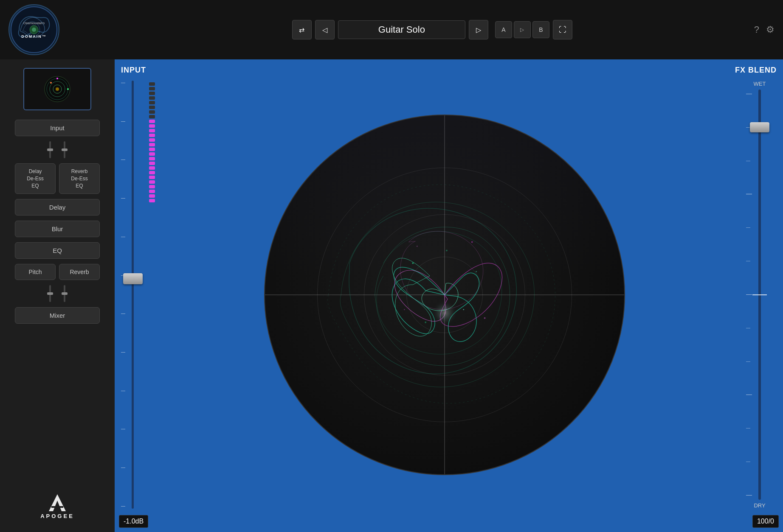 Image resolution: width=783 pixels, height=532 pixels. I want to click on apogee-logo: APOGEE, so click(57, 506).